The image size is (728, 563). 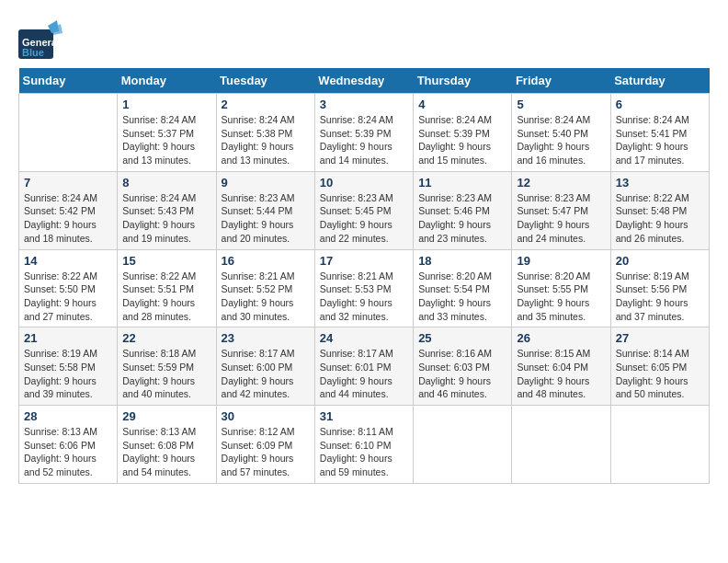 I want to click on sunrise-text: Sunrise: 8:15 AM, so click(x=553, y=353).